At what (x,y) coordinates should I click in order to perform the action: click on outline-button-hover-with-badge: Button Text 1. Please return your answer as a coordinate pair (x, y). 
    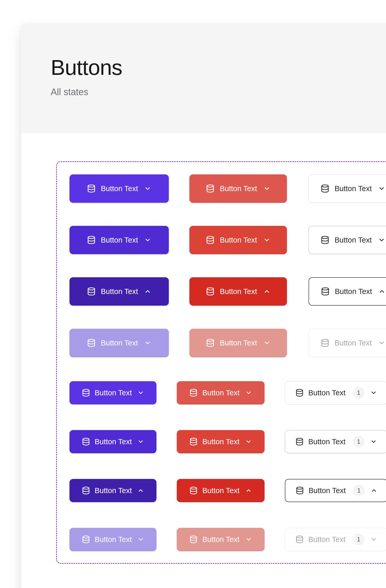
    Looking at the image, I should click on (336, 442).